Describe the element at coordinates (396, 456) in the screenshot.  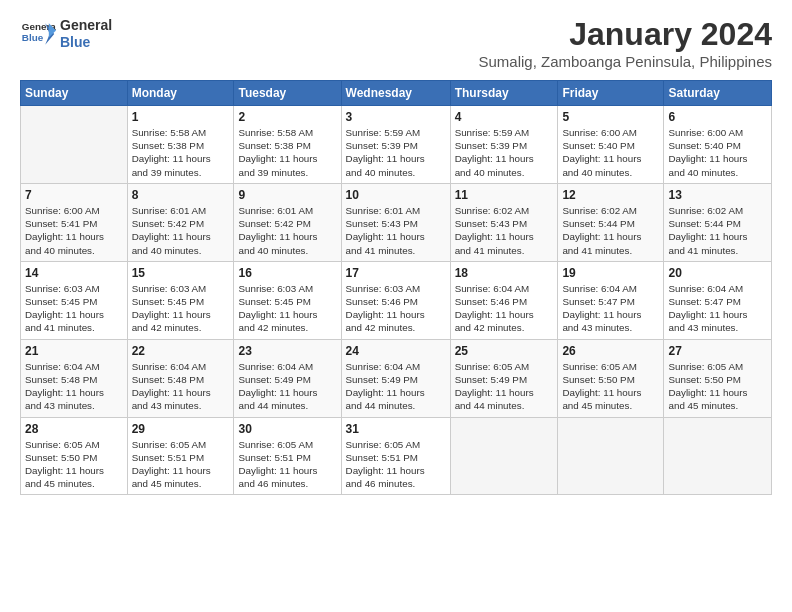
I see `calendar-week-5: 28Sunrise: 6:05 AMSunset: 5:50 PMDayligh…` at that location.